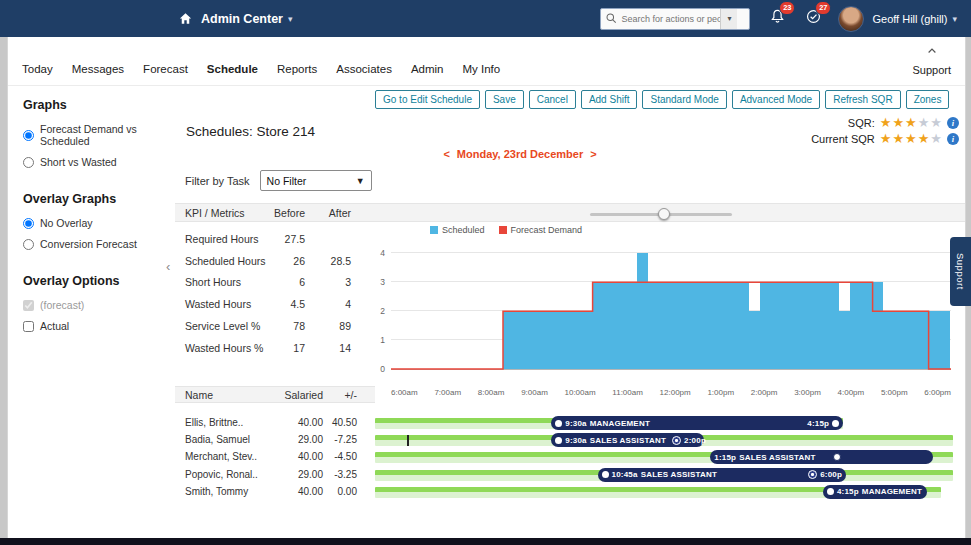 The image size is (971, 545). I want to click on hours-diff: -4.50, so click(340, 456).